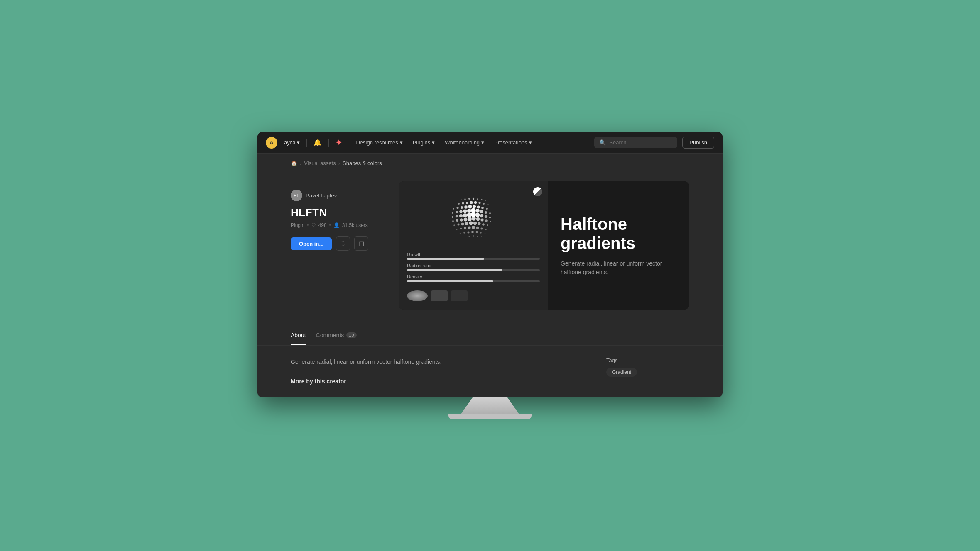 The height and width of the screenshot is (551, 980). Describe the element at coordinates (336, 246) in the screenshot. I see `plugin-info: PL Pavel Laptev HLFTN Plugin • ♡ 498 • 👤…` at that location.